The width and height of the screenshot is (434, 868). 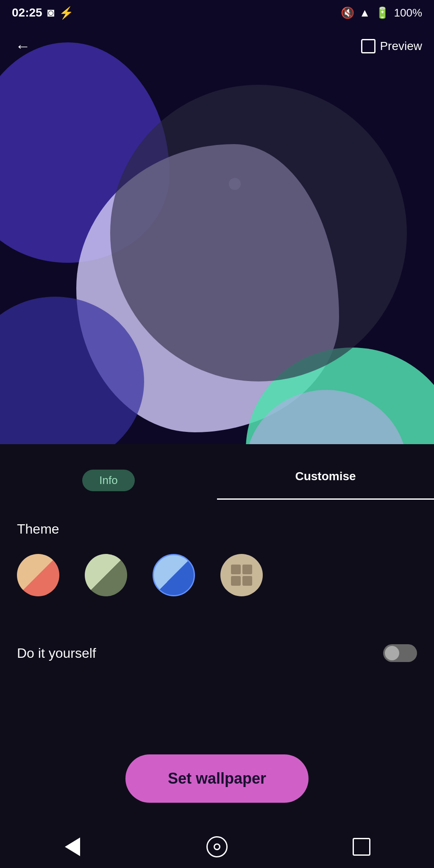 What do you see at coordinates (382, 13) in the screenshot?
I see `battery-icon: 🔋` at bounding box center [382, 13].